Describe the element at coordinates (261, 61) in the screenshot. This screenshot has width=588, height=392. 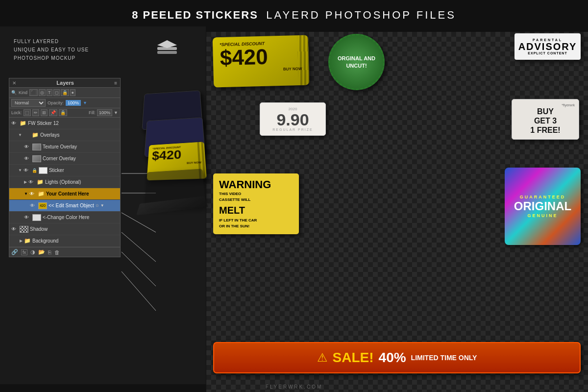
I see `sticker-special-discount: *SPECIAL DISCOUNT $420 BUY NOW` at that location.